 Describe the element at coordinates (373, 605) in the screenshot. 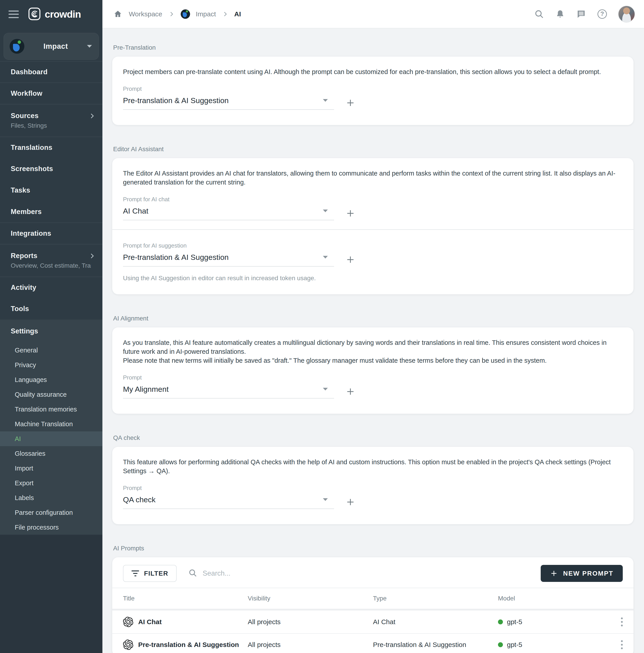

I see `ai-prompts-card: FILTER NEW PROMPT` at that location.